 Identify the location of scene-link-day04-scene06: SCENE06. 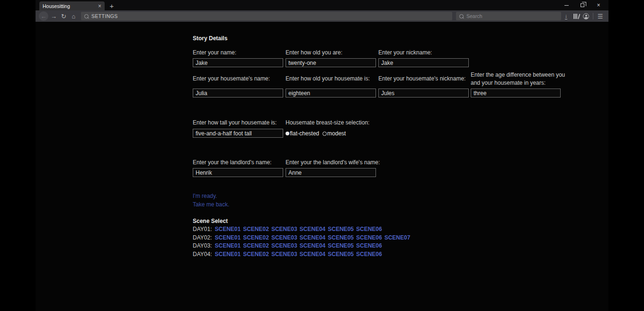
(369, 254).